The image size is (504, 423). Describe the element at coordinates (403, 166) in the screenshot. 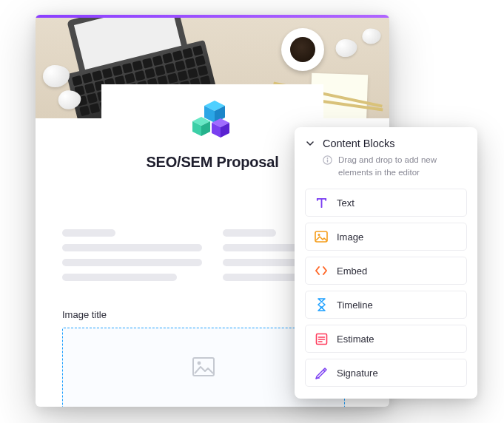

I see `panel-hint-text: Drag and drop to add new elements in the…` at that location.